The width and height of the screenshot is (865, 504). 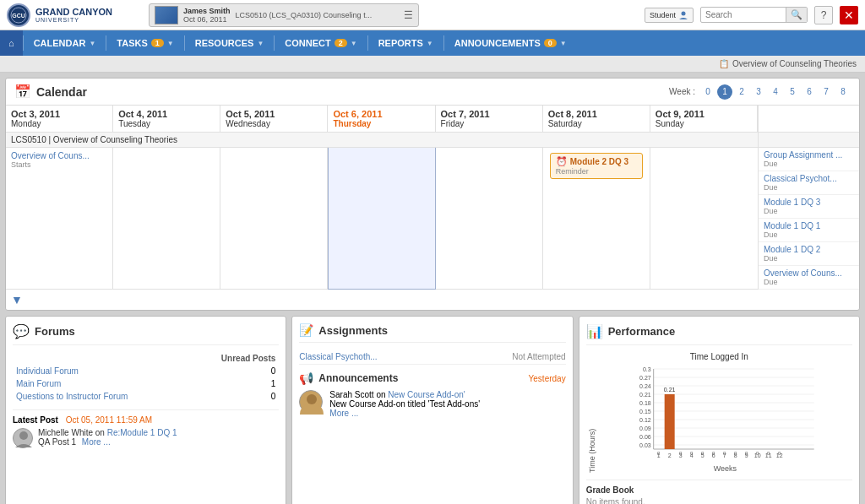 What do you see at coordinates (157, 43) in the screenshot?
I see `tasks-badge: 1` at bounding box center [157, 43].